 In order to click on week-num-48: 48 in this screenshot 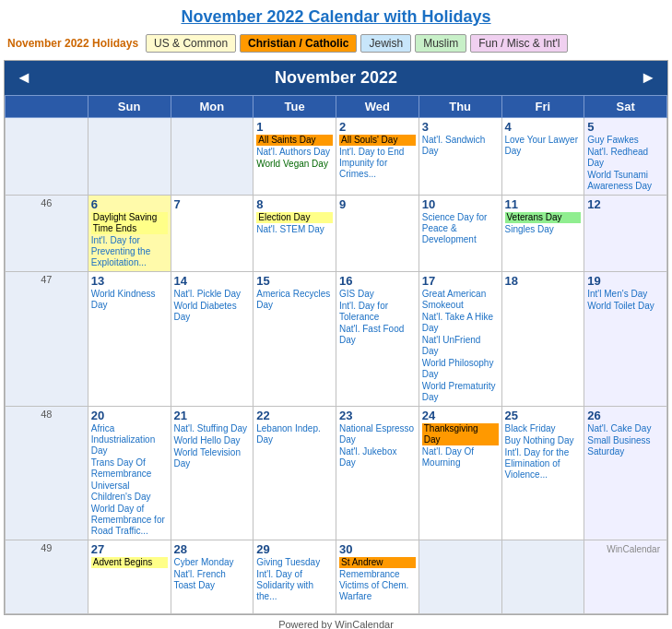, I will do `click(47, 474)`.